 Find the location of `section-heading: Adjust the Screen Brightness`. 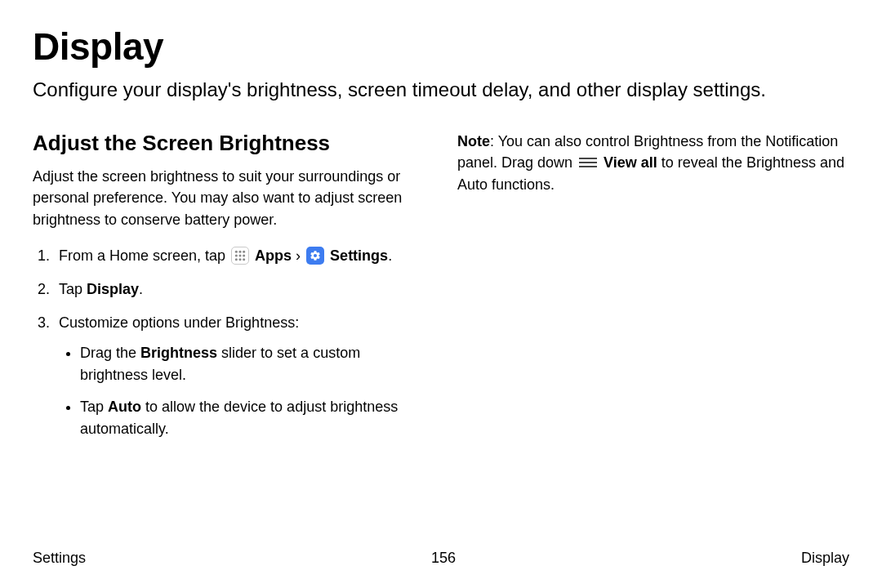

section-heading: Adjust the Screen Brightness is located at coordinates (229, 144).